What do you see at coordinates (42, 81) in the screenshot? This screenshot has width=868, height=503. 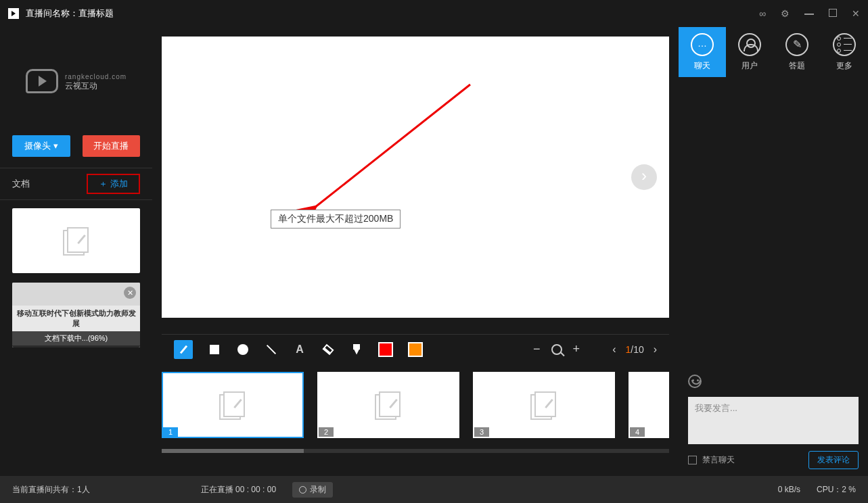 I see `logo-icon` at bounding box center [42, 81].